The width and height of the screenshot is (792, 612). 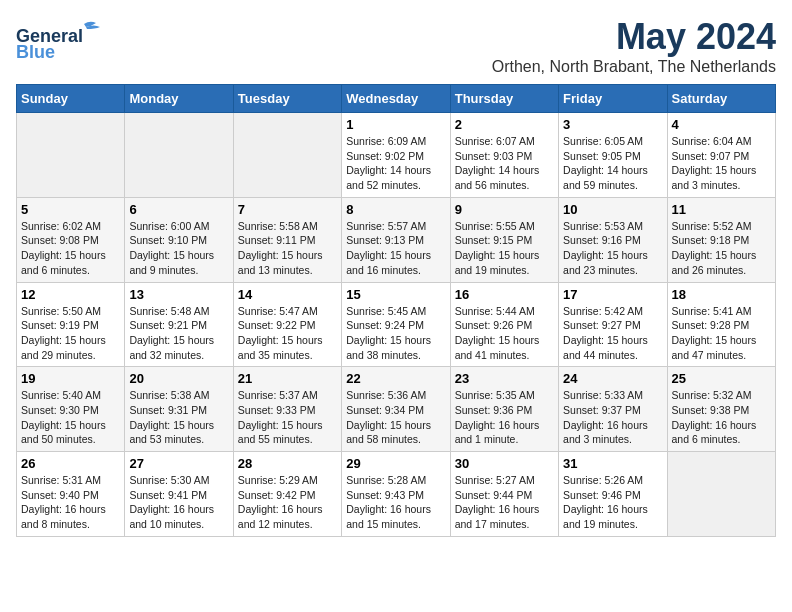 I want to click on calendar-cell: 11Sunrise: 5:52 AM Sunset: 9:18 PM Dayli…, so click(x=721, y=240).